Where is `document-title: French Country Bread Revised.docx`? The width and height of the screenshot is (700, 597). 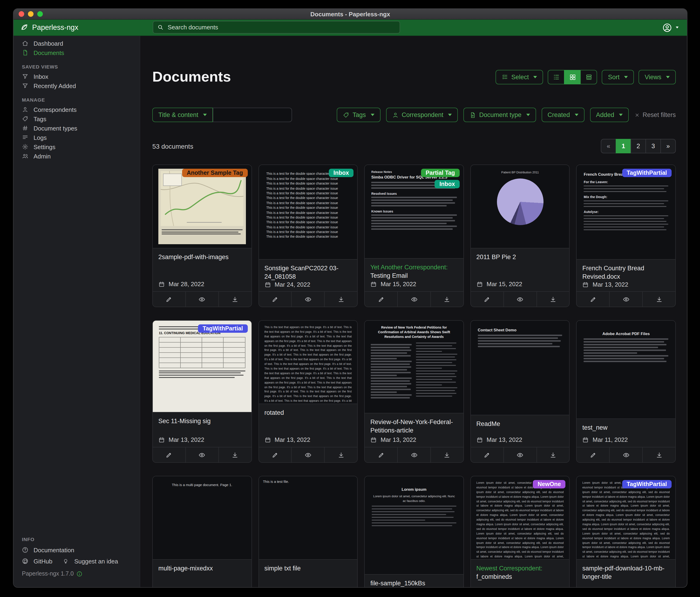
document-title: French Country Bread Revised.docx is located at coordinates (626, 273).